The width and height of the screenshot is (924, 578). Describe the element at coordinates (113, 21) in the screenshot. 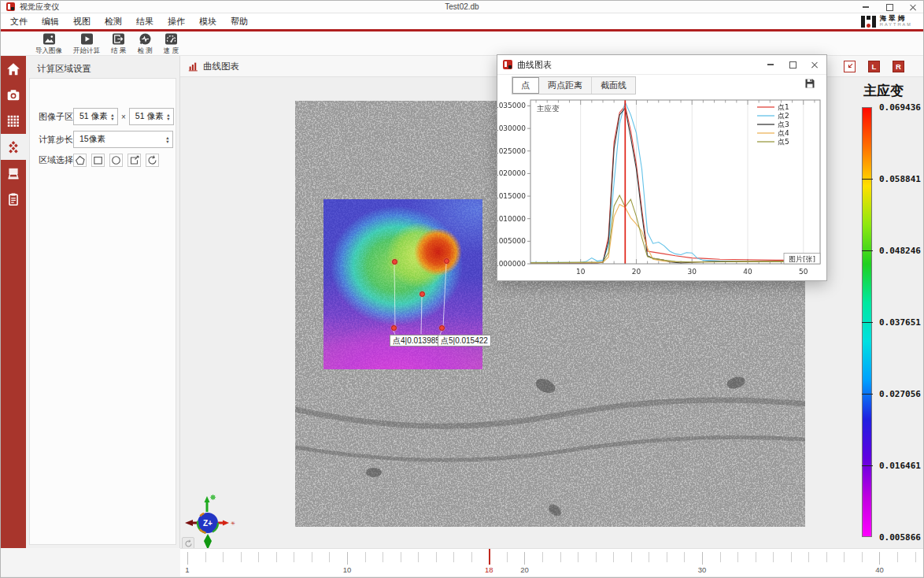

I see `menu-item-4: 检测` at that location.